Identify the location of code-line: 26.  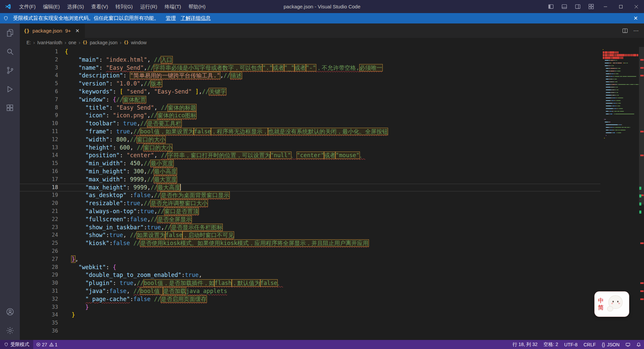
(310, 251).